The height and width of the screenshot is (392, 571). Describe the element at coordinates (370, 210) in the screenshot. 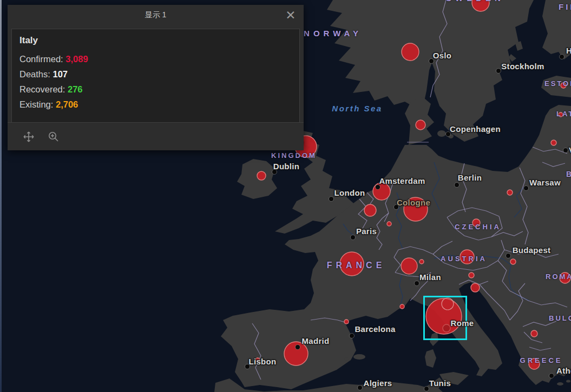

I see `case-bubble-belgium` at that location.